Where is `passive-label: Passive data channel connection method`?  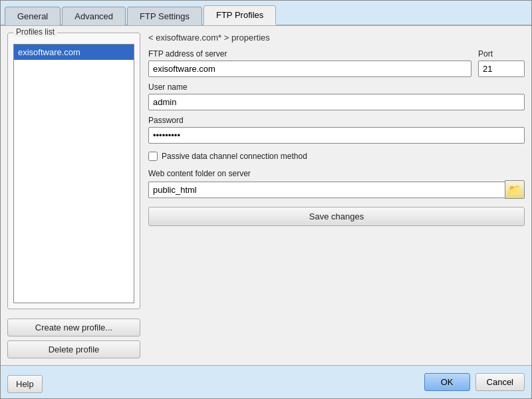 passive-label: Passive data channel connection method is located at coordinates (234, 156).